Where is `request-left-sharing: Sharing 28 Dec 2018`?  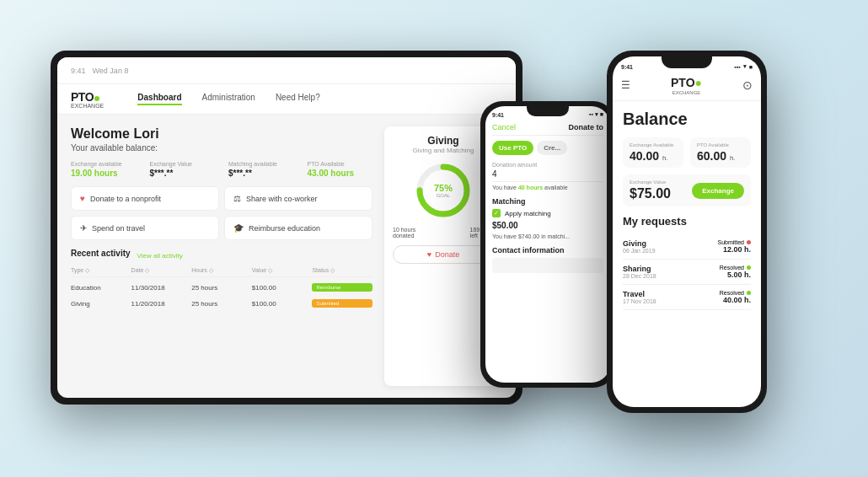
request-left-sharing: Sharing 28 Dec 2018 is located at coordinates (640, 271).